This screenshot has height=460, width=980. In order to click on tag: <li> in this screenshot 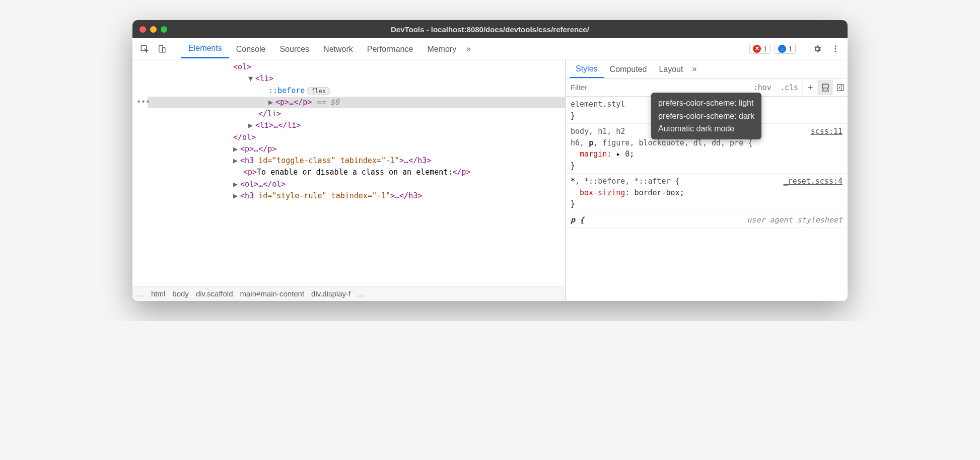, I will do `click(264, 79)`.